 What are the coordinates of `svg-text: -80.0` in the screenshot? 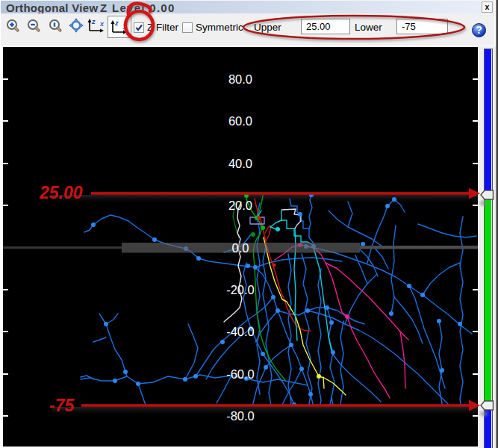 It's located at (240, 416).